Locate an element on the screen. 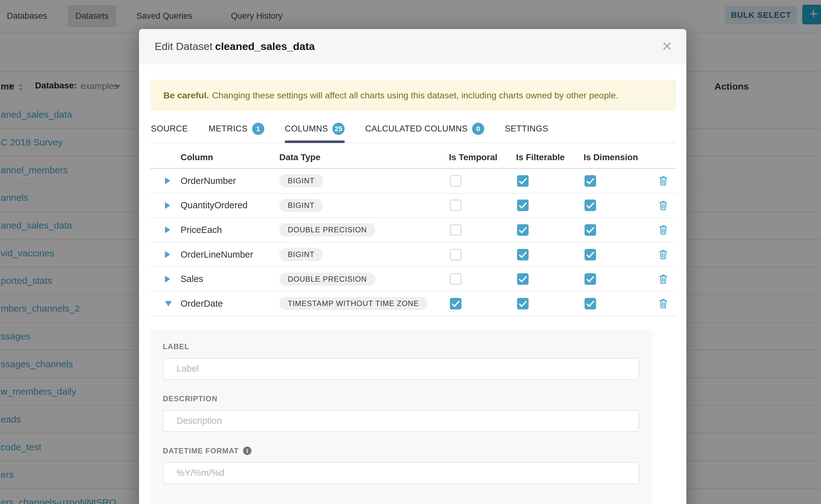 The height and width of the screenshot is (504, 821). tab-label: CALCULATED COLUMNS is located at coordinates (416, 129).